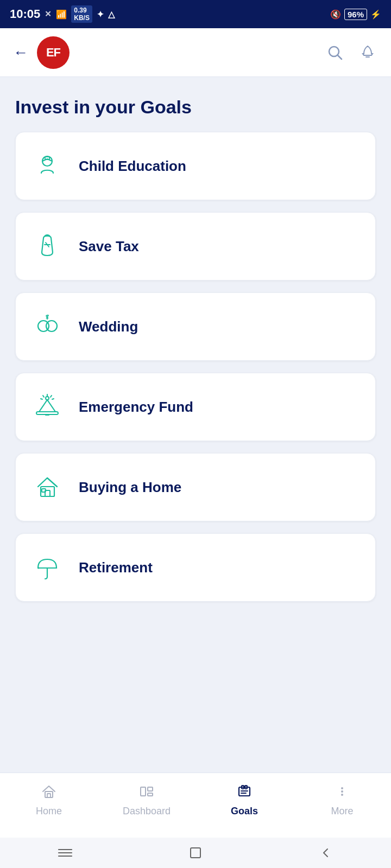 This screenshot has width=391, height=868. What do you see at coordinates (49, 812) in the screenshot?
I see `home-nav-label: Home` at bounding box center [49, 812].